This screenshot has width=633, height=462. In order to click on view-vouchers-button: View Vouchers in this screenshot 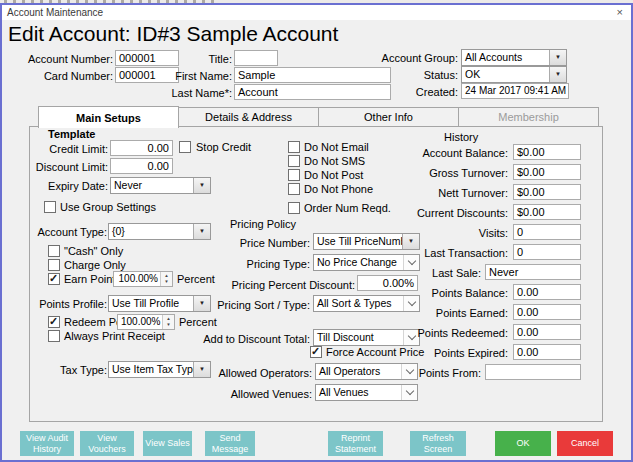, I will do `click(107, 444)`.